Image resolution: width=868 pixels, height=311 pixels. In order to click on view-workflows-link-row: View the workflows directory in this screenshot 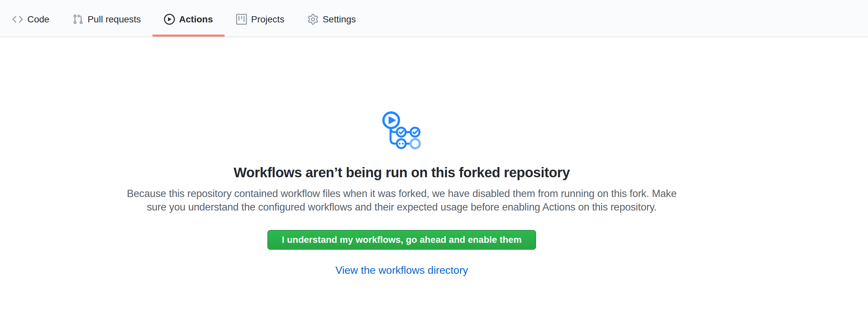, I will do `click(402, 270)`.